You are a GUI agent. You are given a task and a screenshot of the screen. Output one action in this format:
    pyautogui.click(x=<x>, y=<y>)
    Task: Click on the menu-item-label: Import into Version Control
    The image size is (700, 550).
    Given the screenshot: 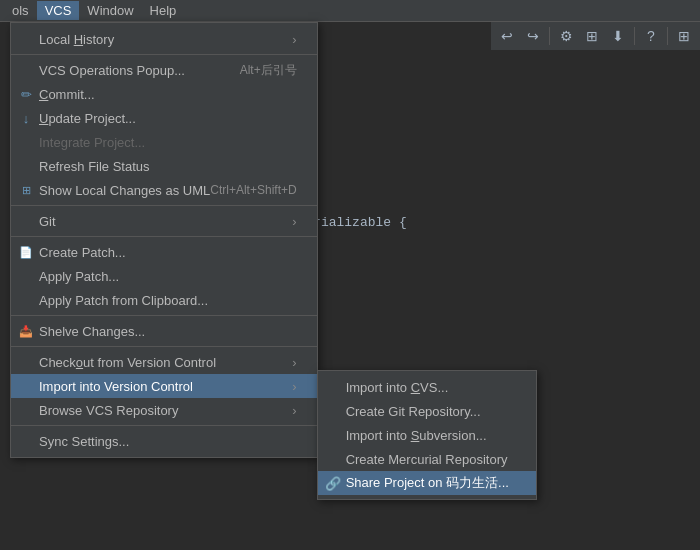 What is the action you would take?
    pyautogui.click(x=116, y=386)
    